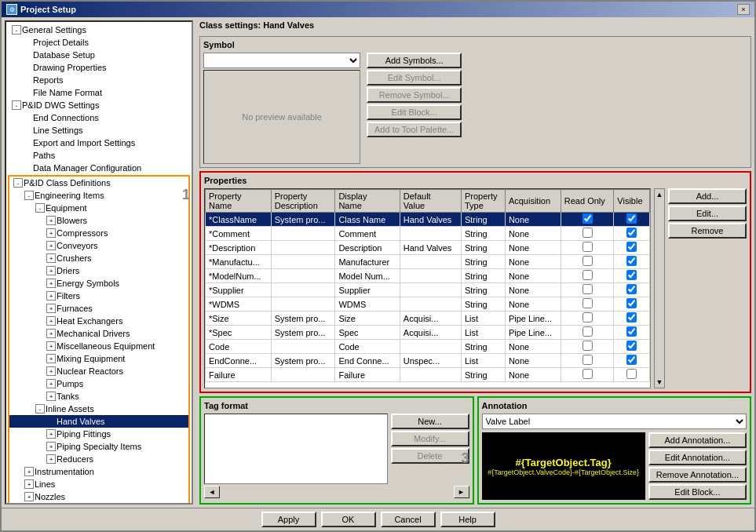  I want to click on tree-item-nozzles: + Nozzles, so click(99, 497).